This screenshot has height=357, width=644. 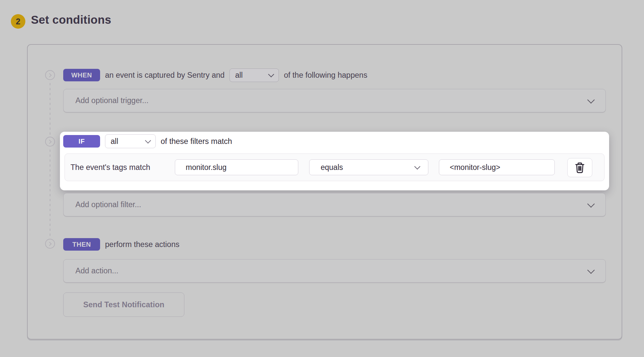 I want to click on add-optional-trigger-placeholder: Add optional trigger..., so click(x=112, y=101).